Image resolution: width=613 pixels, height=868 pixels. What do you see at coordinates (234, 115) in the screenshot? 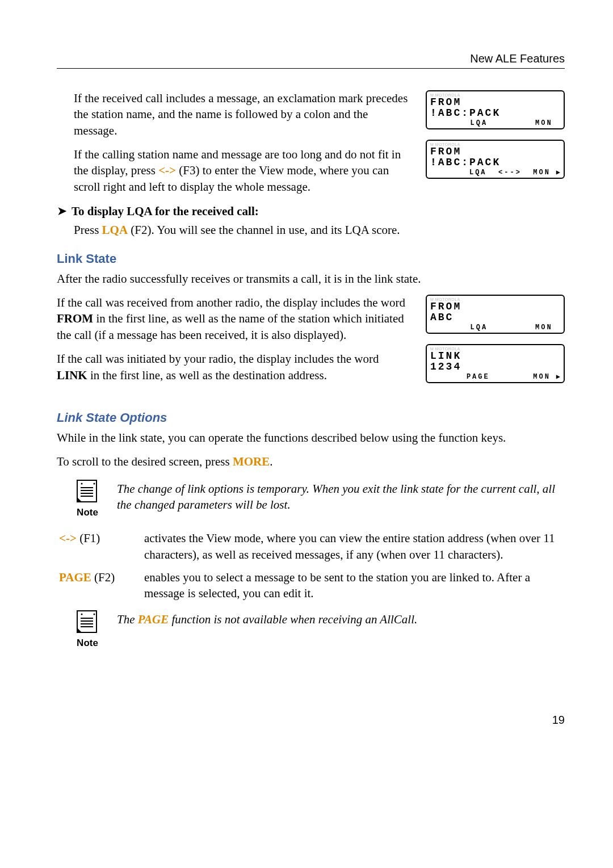
I see `paragraph: If the received call includes a message,…` at bounding box center [234, 115].